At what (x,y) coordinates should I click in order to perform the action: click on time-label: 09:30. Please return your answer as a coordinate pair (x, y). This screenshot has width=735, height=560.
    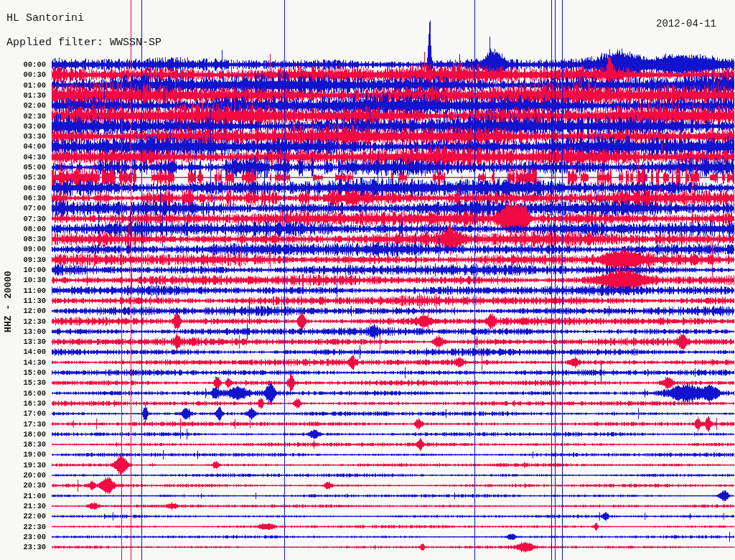
    Looking at the image, I should click on (23, 260).